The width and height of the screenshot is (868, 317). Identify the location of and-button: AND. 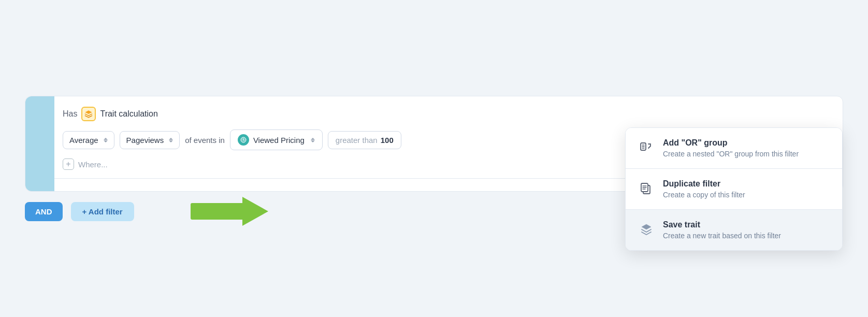
(44, 211).